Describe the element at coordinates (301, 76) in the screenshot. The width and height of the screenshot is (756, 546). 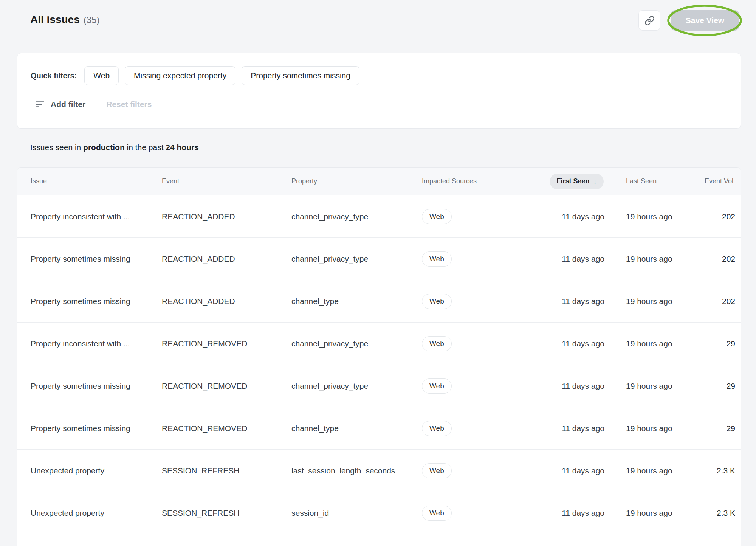
I see `quick-filter-property-sometimes-missing: Property sometimes missing` at that location.